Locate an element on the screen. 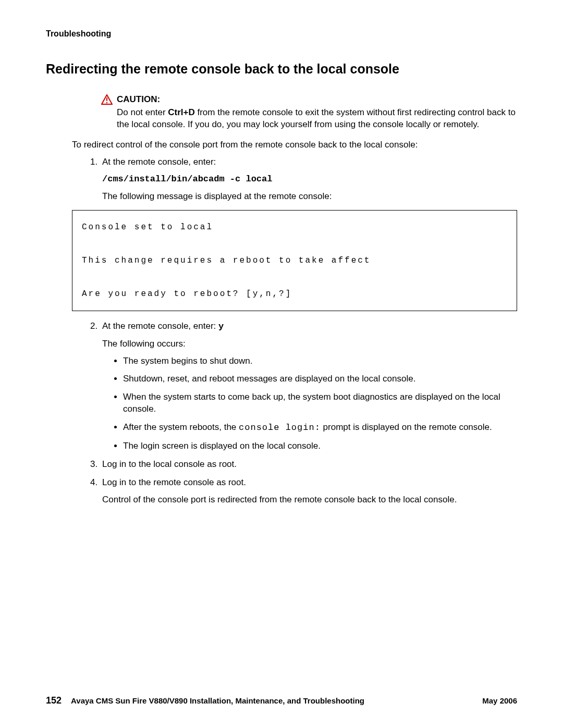 The image size is (563, 728). bullet-4-post: prompt is displayed on the remote consol… is located at coordinates (407, 427).